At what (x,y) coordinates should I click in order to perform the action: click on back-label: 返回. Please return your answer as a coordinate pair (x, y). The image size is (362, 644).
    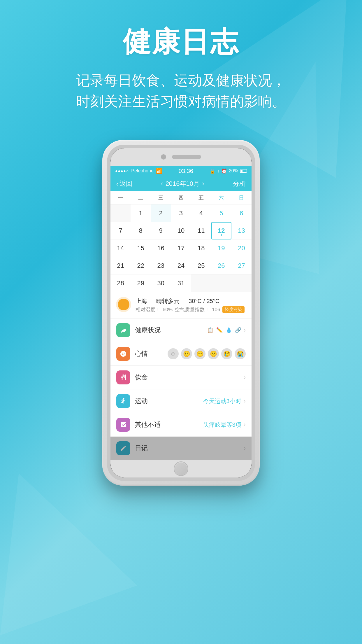
    Looking at the image, I should click on (126, 184).